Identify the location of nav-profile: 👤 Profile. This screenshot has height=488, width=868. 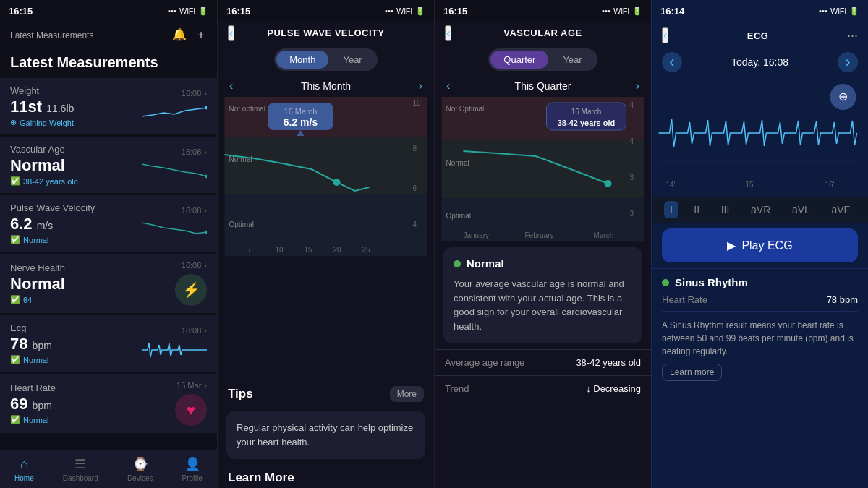
(192, 469).